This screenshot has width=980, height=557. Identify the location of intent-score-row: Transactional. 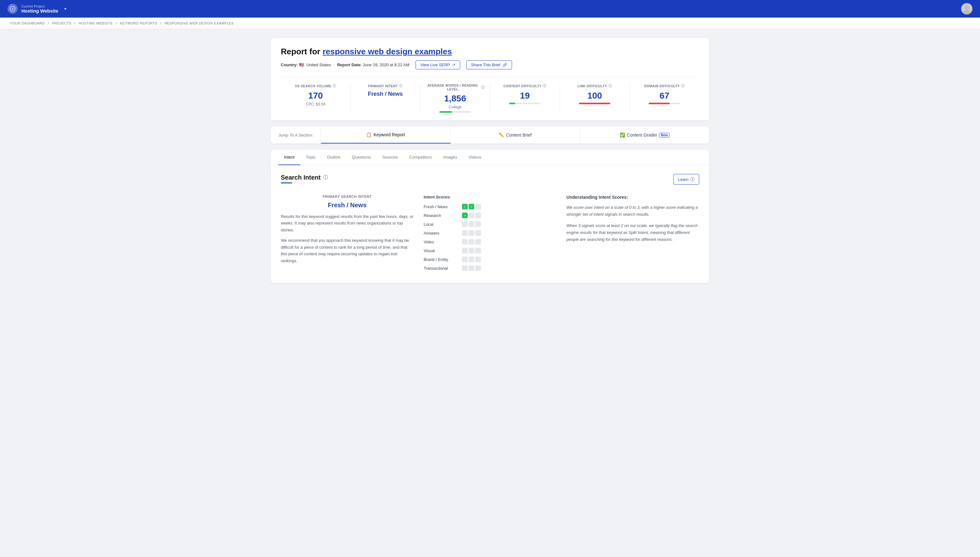
(490, 268).